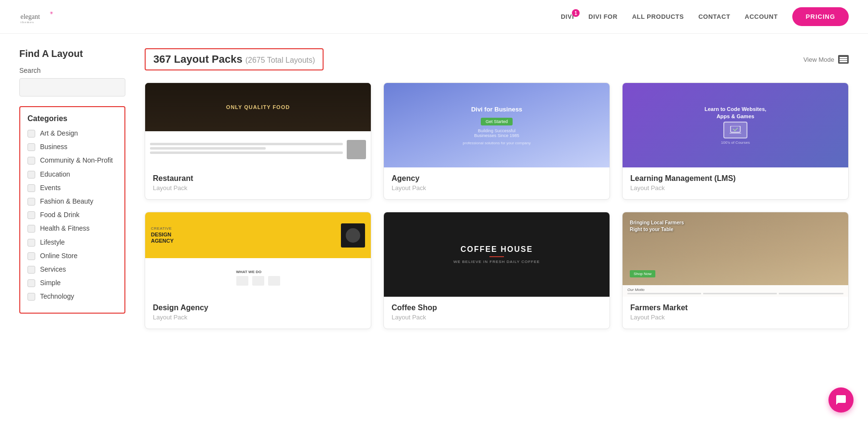 This screenshot has width=868, height=427. Describe the element at coordinates (258, 313) in the screenshot. I see `card-design-info: Design Agency Layout Pack` at that location.